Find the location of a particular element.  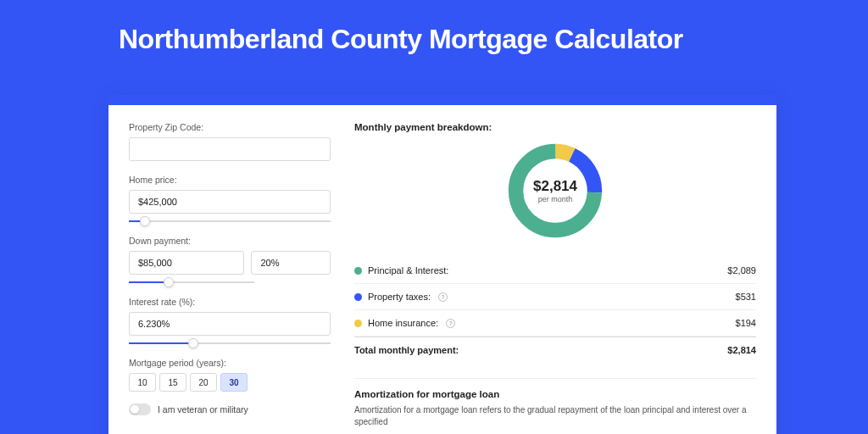

home-price-slider-thumb is located at coordinates (145, 221).